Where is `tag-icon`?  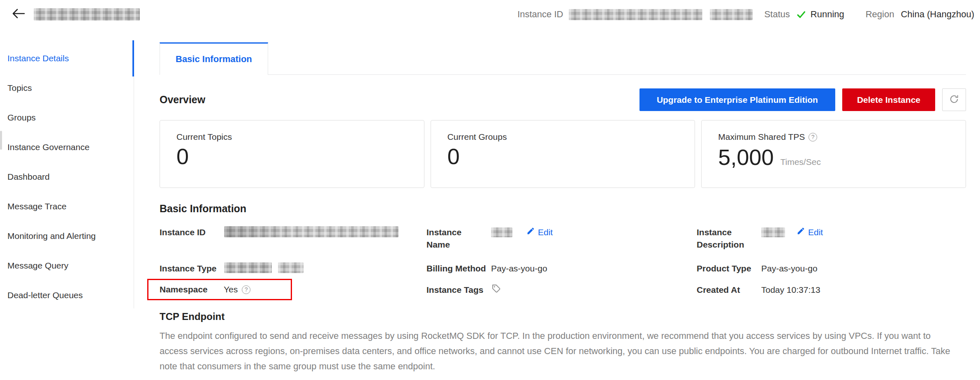 tag-icon is located at coordinates (496, 289).